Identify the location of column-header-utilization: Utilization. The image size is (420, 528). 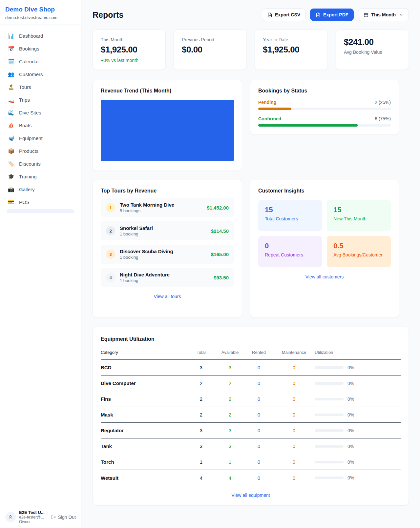
(358, 352).